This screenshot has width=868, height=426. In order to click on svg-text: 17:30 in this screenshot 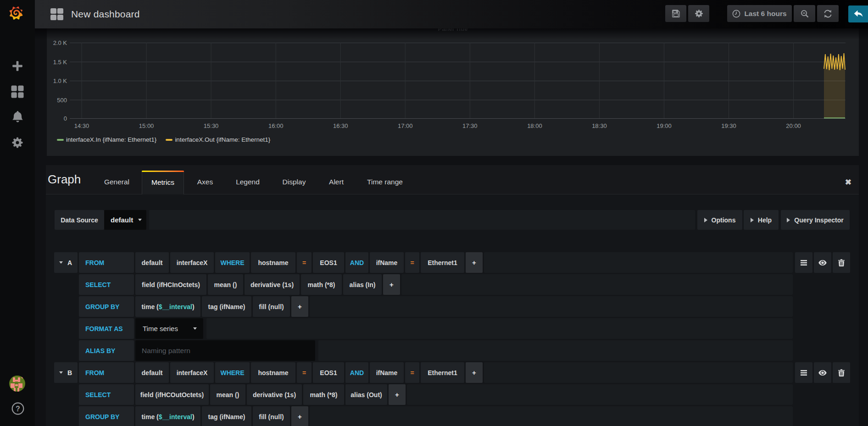, I will do `click(470, 126)`.